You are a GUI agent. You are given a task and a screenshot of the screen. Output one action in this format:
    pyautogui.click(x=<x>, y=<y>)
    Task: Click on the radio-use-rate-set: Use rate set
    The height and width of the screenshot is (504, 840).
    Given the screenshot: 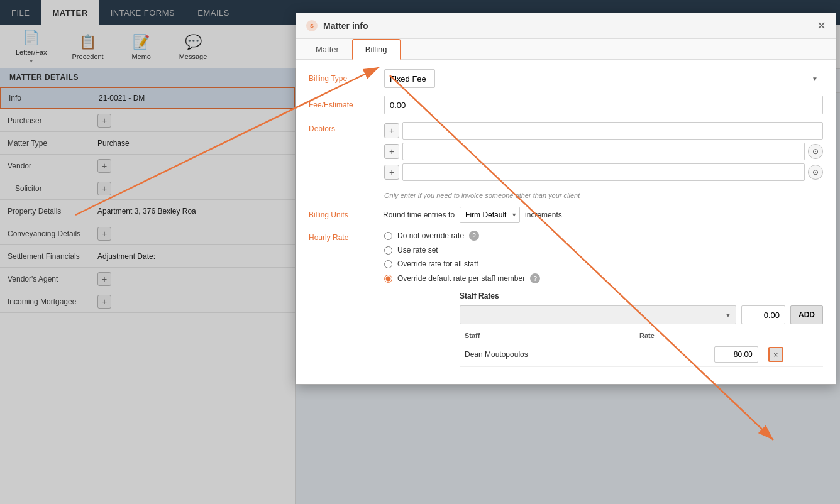 What is the action you would take?
    pyautogui.click(x=604, y=250)
    